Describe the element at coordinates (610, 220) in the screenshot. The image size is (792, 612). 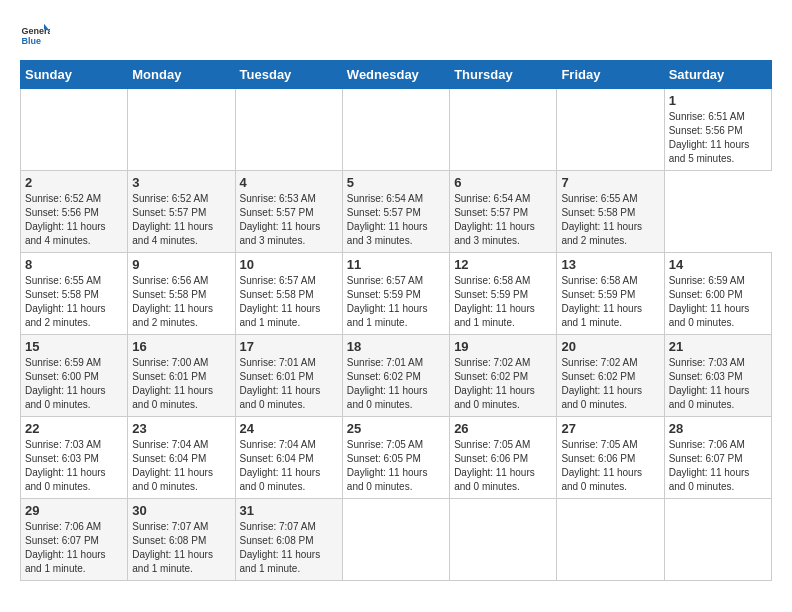
I see `day-info: Sunrise: 6:55 AM Sunset: 5:58 PM Dayligh…` at that location.